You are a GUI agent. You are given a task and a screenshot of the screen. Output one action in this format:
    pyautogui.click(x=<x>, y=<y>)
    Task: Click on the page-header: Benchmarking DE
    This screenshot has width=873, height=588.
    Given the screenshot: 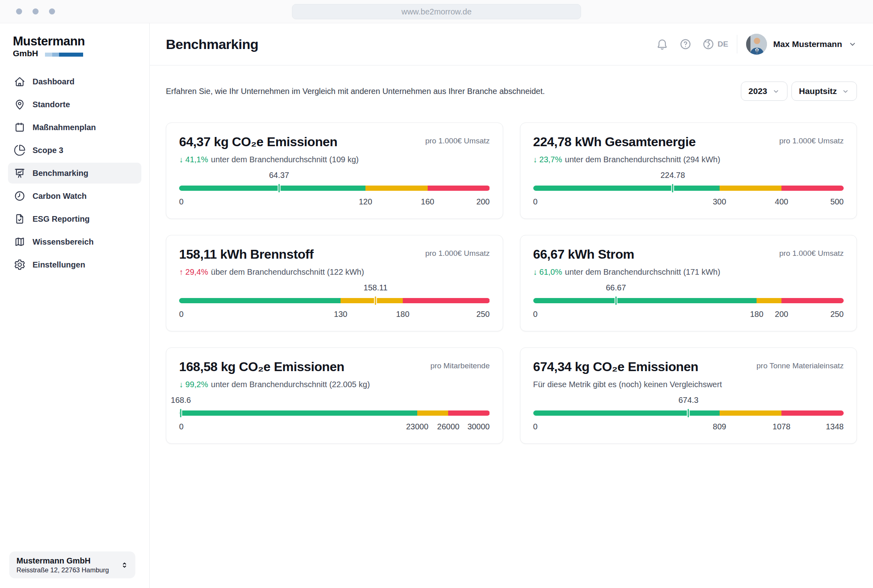 What is the action you would take?
    pyautogui.click(x=512, y=44)
    